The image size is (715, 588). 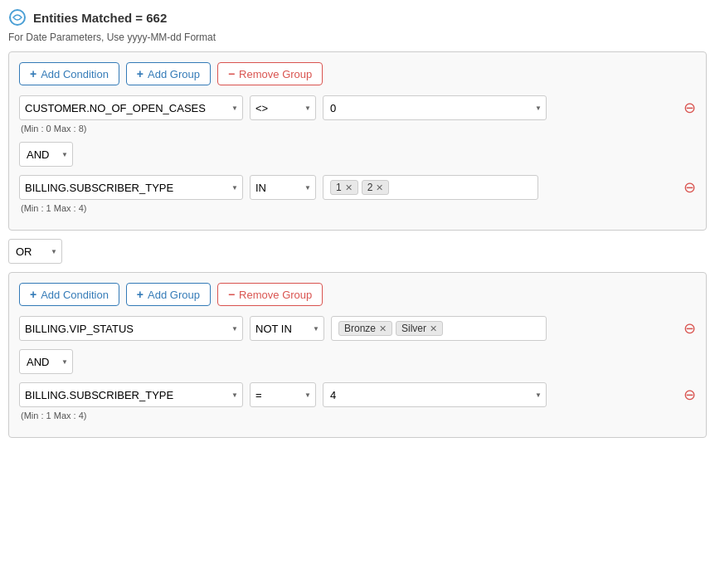 What do you see at coordinates (270, 294) in the screenshot?
I see `inner-remove-group-button: − Remove Group` at bounding box center [270, 294].